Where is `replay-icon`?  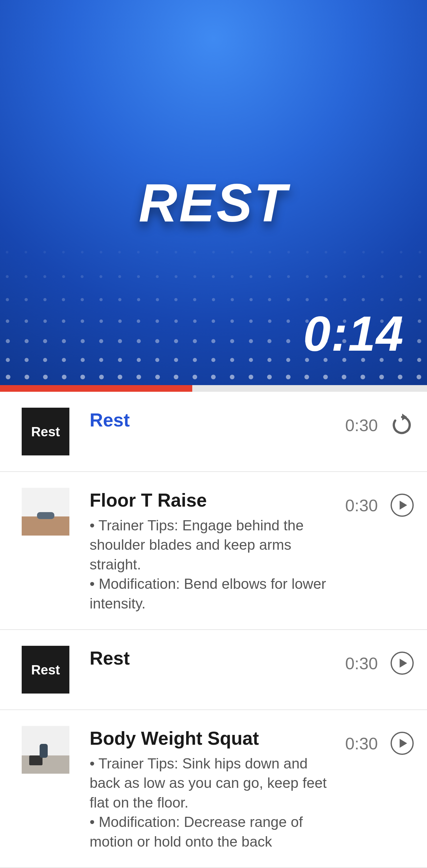 replay-icon is located at coordinates (402, 425).